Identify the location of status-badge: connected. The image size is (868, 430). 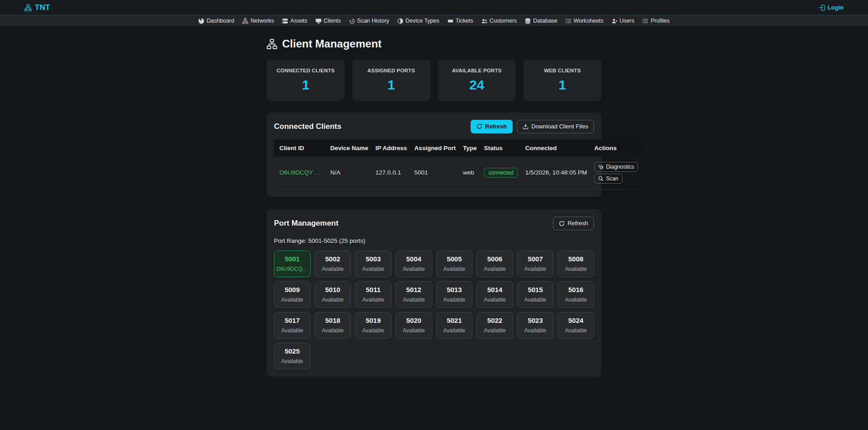
(501, 173).